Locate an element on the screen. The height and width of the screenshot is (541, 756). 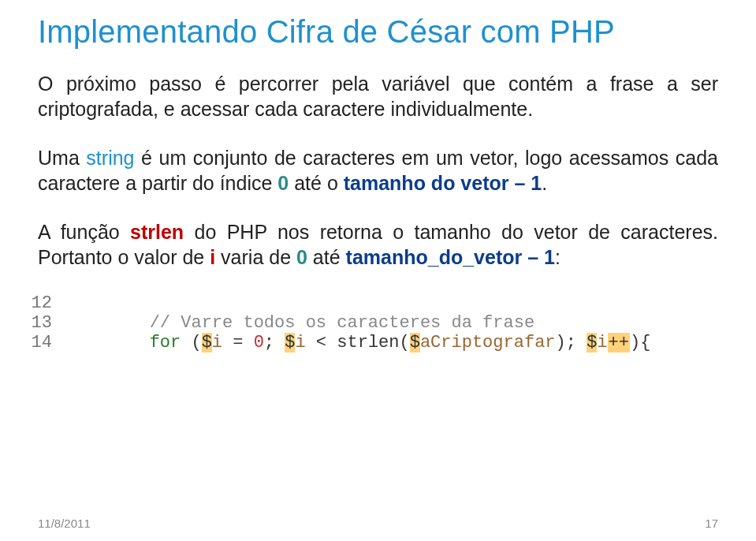
p2-e: até o is located at coordinates (316, 183).